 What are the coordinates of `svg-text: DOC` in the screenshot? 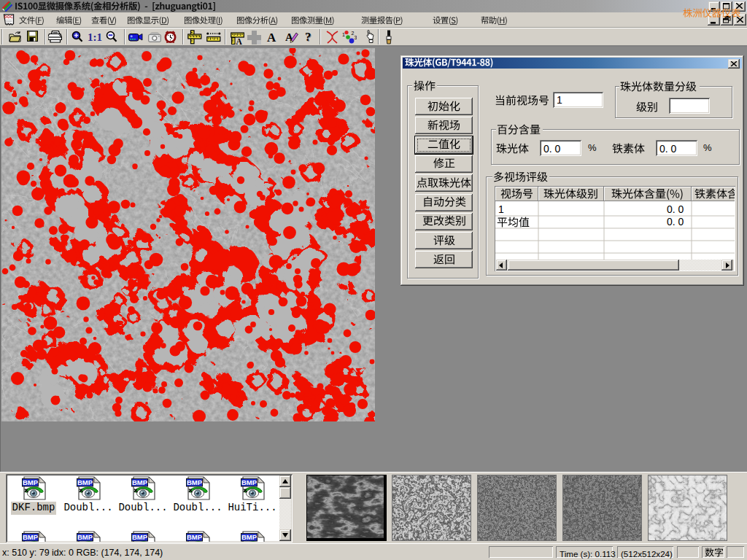 It's located at (9, 17).